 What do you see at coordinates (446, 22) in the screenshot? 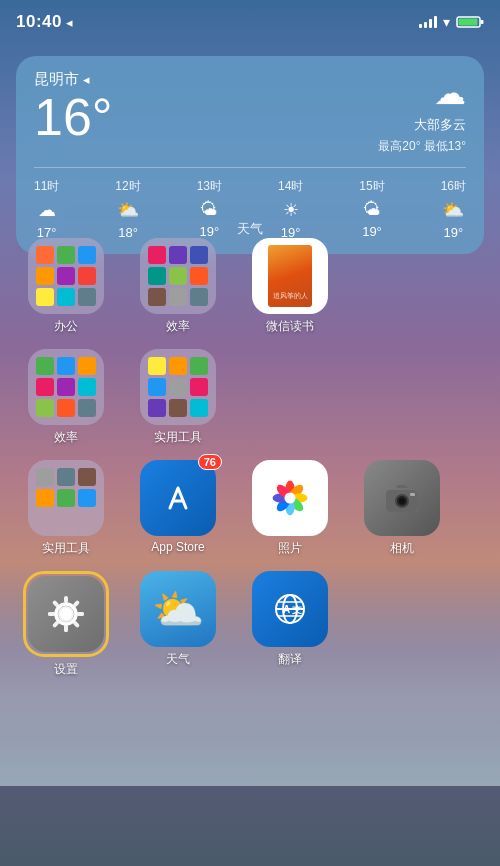
I see `wifi-icon: ▾` at bounding box center [446, 22].